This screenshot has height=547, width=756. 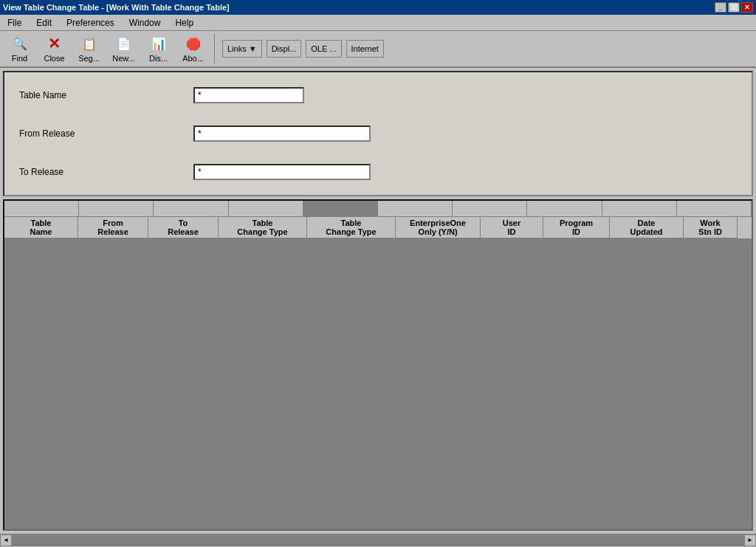 I want to click on table-name-input, so click(x=249, y=95).